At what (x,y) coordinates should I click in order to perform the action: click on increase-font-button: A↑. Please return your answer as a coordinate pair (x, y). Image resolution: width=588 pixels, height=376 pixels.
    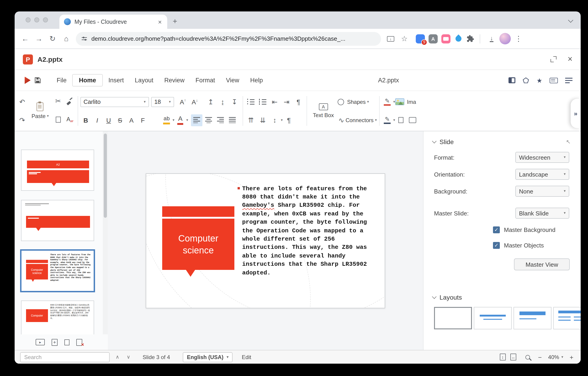
    Looking at the image, I should click on (183, 102).